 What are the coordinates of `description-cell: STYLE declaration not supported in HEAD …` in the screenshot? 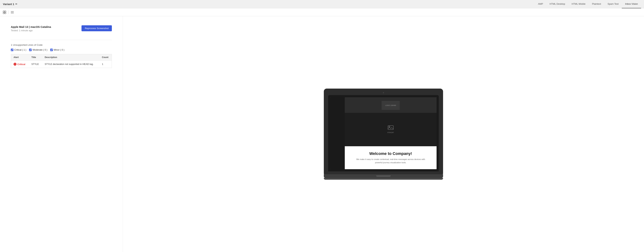 It's located at (71, 64).